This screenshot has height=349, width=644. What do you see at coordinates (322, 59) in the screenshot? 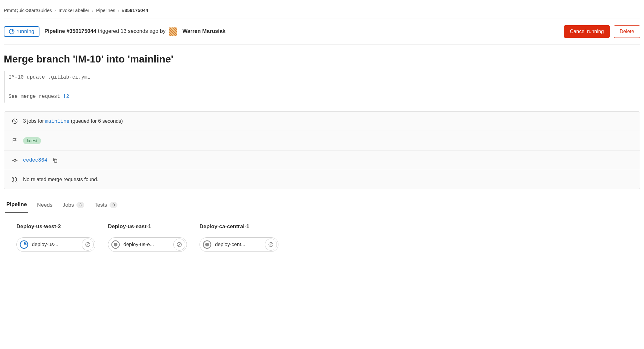
I see `page-title: Merge branch 'IM-10' into 'mainline'` at bounding box center [322, 59].